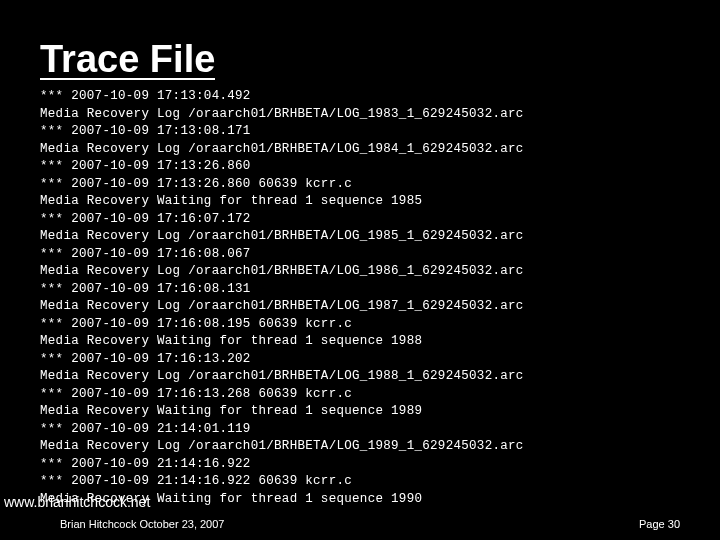  Describe the element at coordinates (370, 167) in the screenshot. I see `trace-line: *** 2007-10-09 17:13:26.860` at that location.